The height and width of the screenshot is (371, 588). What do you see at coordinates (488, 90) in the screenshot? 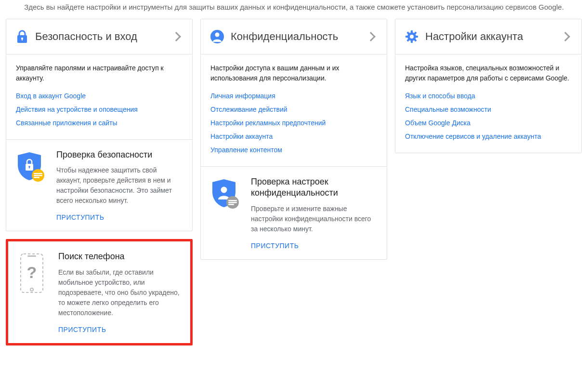
I see `column-account: Настройки аккаунта Настройка языков, спе…` at bounding box center [488, 90].